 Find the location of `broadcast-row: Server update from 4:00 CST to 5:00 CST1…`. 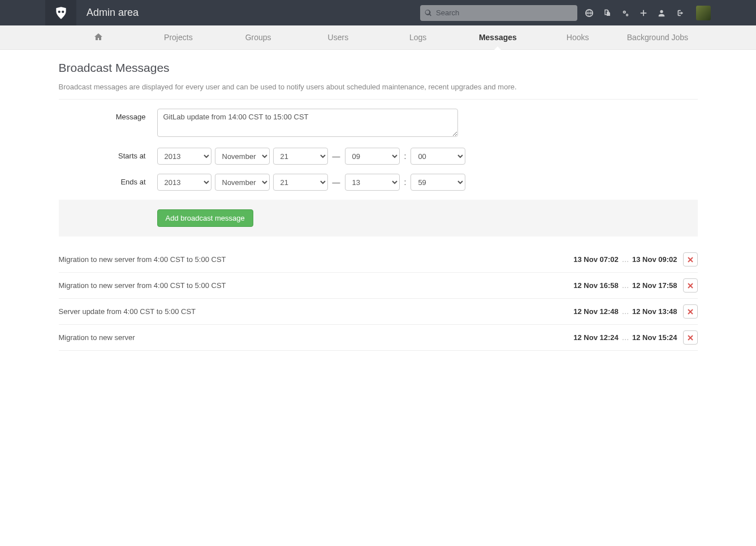

broadcast-row: Server update from 4:00 CST to 5:00 CST1… is located at coordinates (378, 312).